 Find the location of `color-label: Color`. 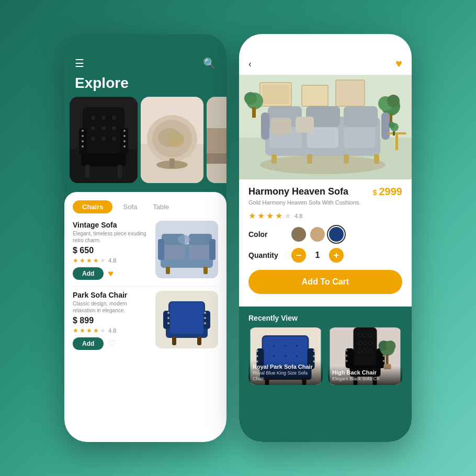

color-label: Color is located at coordinates (267, 234).